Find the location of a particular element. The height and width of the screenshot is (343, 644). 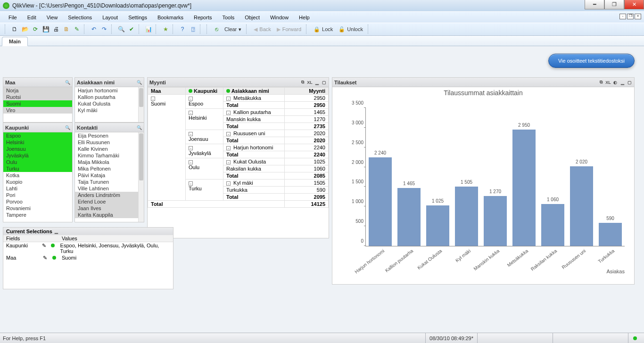

forward-button: ▶Forward is located at coordinates (289, 29).